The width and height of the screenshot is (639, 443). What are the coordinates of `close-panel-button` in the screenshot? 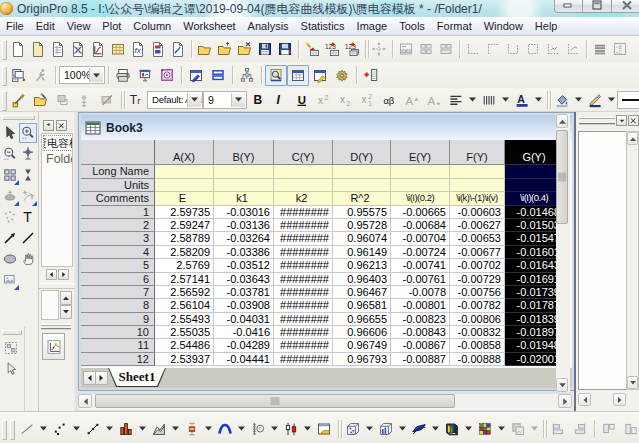 It's located at (62, 126).